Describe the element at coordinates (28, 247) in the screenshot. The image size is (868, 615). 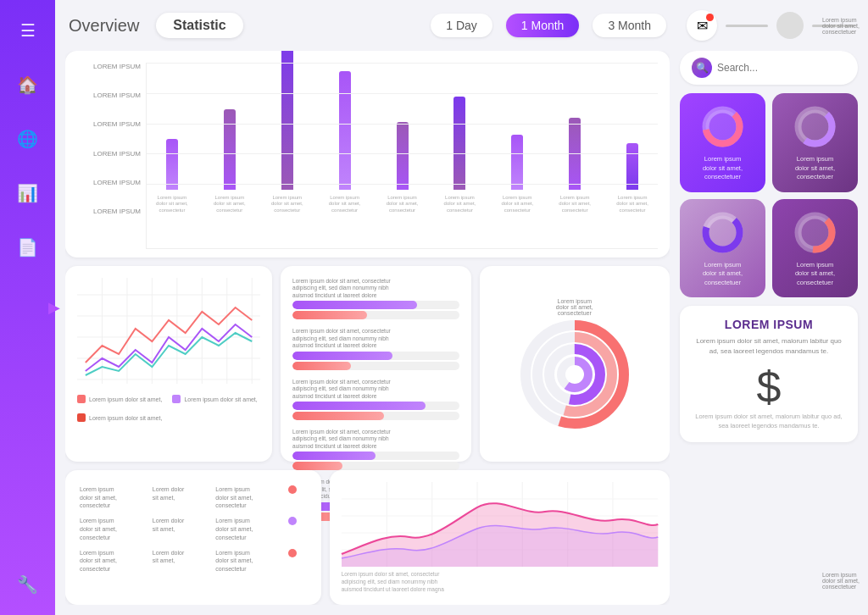
I see `sidebar-icon-document: 📄` at that location.